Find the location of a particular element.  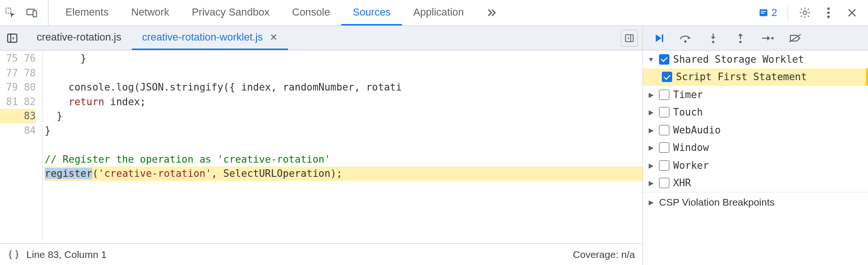

string-literal: 'creative-rotation' is located at coordinates (155, 174).